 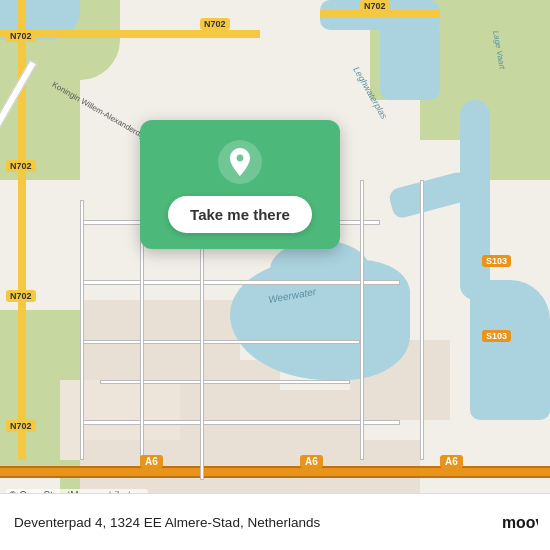 What do you see at coordinates (312, 462) in the screenshot?
I see `a6-label-2: A6` at bounding box center [312, 462].